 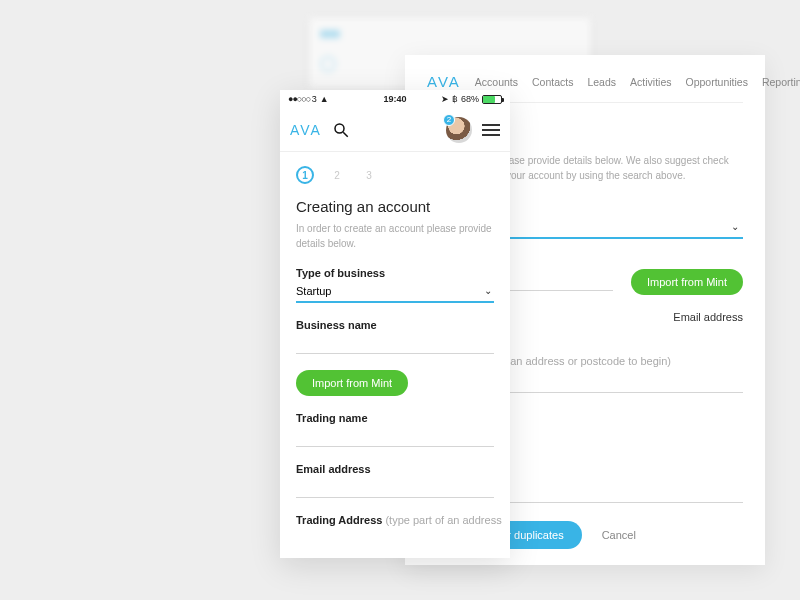 What do you see at coordinates (492, 100) in the screenshot?
I see `battery-icon` at bounding box center [492, 100].